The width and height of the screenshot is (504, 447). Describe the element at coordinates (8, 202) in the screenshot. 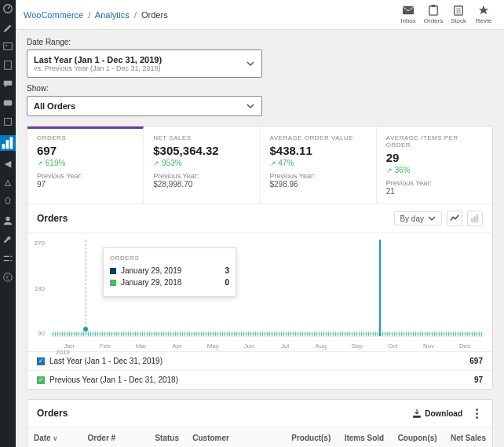

I see `rail-item-plugins` at that location.